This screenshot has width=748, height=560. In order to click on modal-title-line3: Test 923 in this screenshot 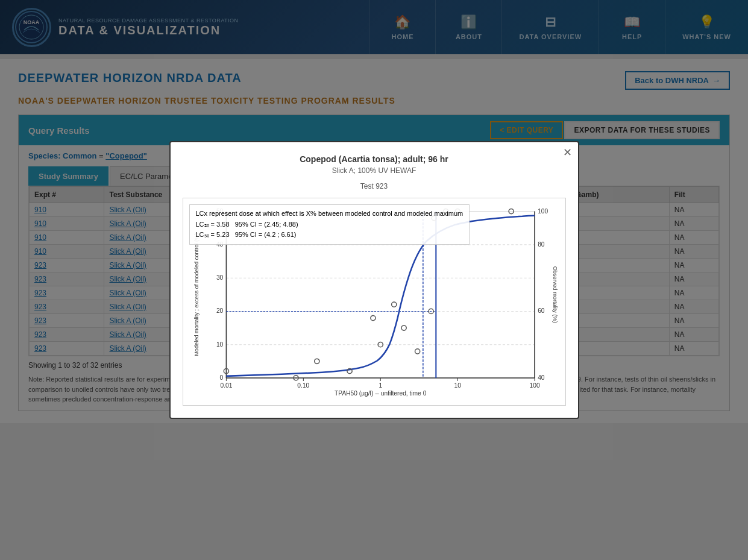, I will do `click(374, 186)`.